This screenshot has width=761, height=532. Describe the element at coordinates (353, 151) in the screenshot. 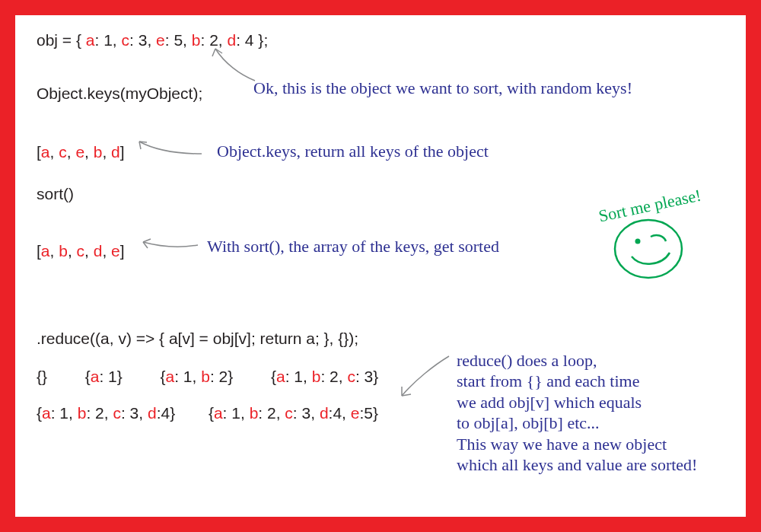

I see `annotation-keys: Object.keys, return all keys of the obje…` at that location.